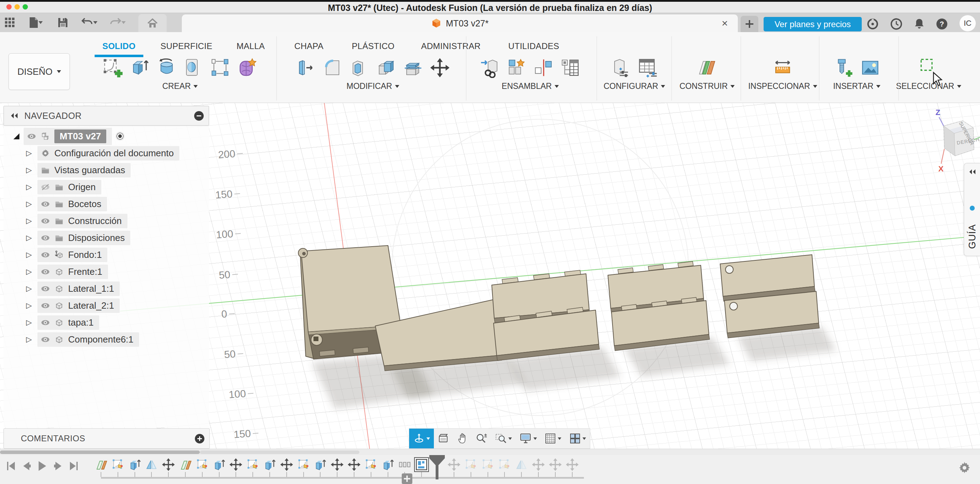  I want to click on undo-icon, so click(89, 23).